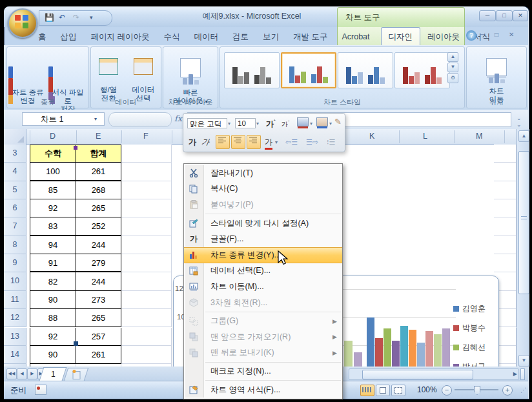 The width and height of the screenshot is (532, 402). I want to click on legend-item-김혜선: 김혜선, so click(469, 347).